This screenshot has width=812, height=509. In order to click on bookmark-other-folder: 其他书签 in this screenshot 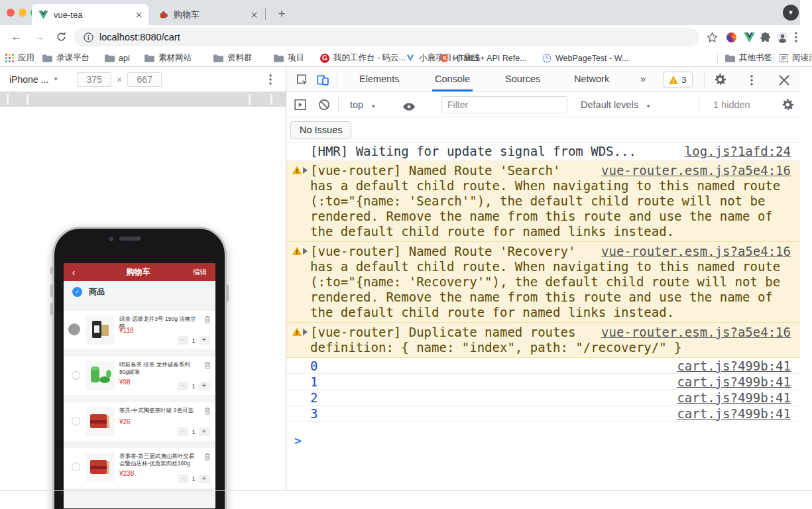, I will do `click(749, 58)`.